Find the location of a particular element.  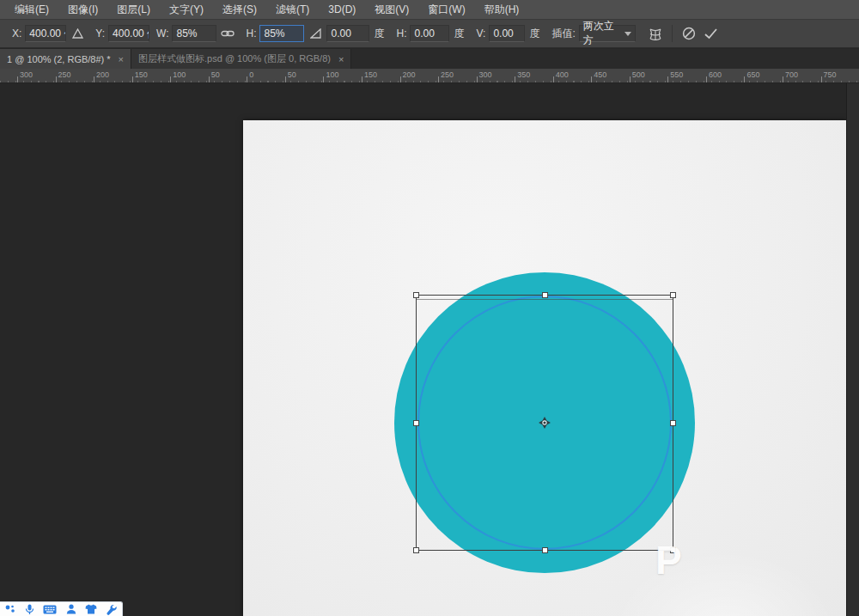

microphone-icon is located at coordinates (29, 610).